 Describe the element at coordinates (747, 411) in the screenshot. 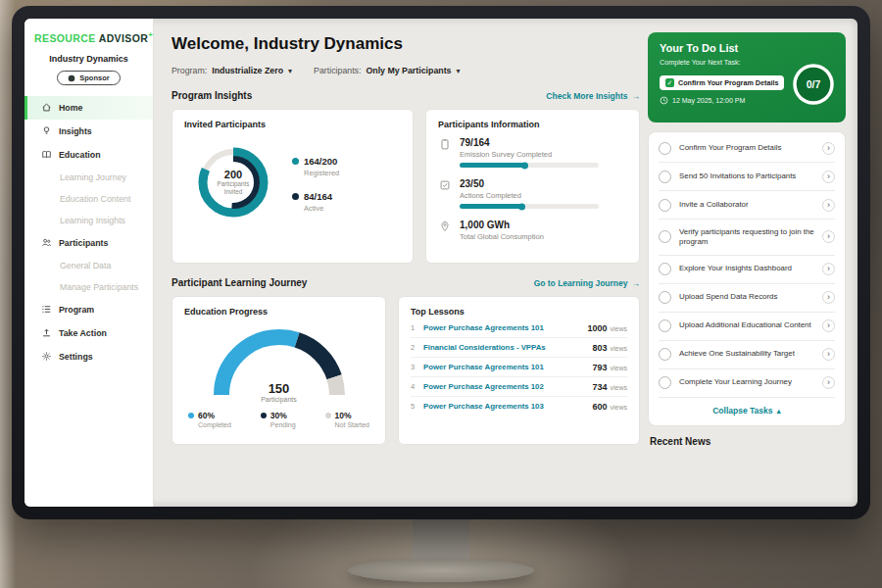

I see `collapse-tasks-link: Collapse Tasks ▴` at that location.